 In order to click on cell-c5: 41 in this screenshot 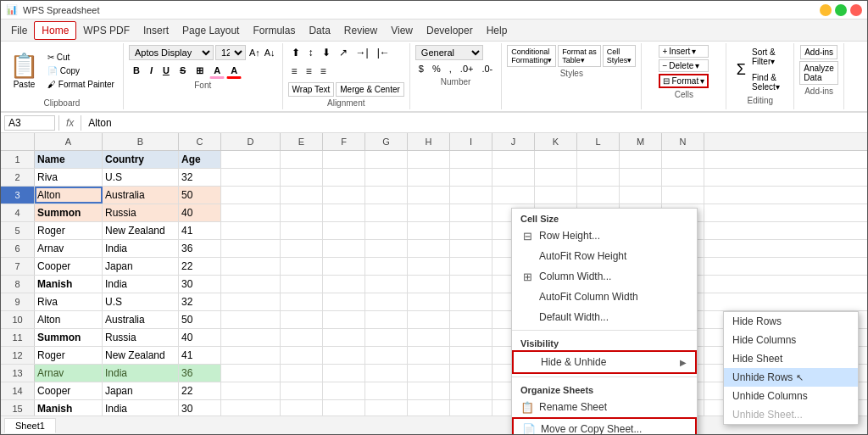, I will do `click(200, 231)`.